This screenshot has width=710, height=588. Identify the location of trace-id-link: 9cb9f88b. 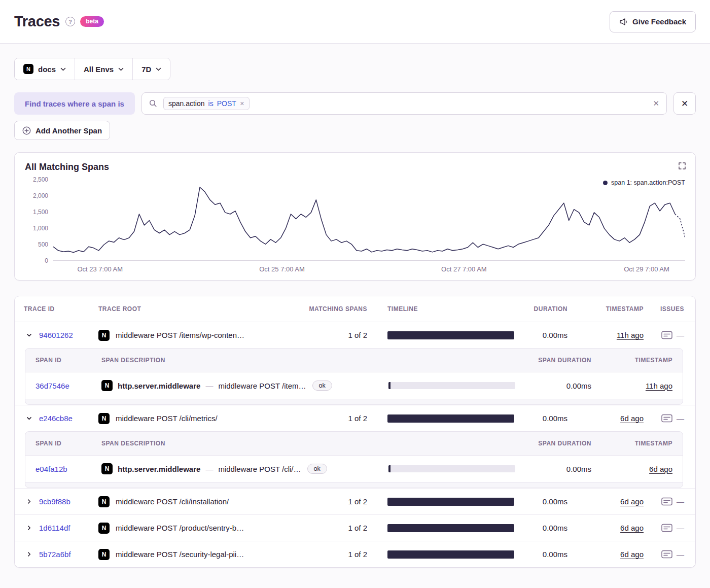
(55, 501).